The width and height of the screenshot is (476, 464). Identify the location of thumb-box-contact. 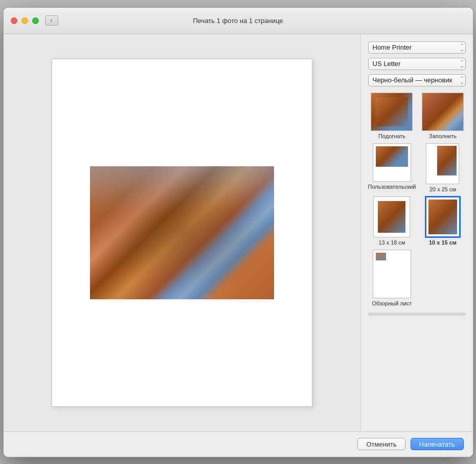
(392, 274).